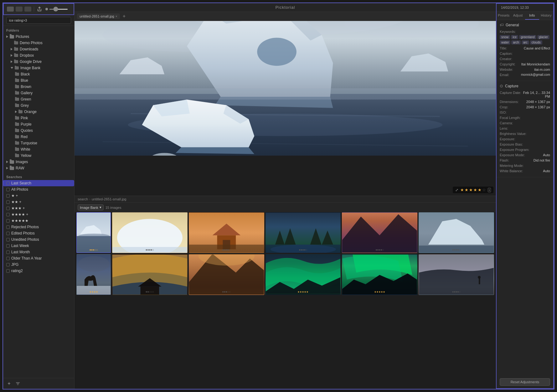 This screenshot has width=557, height=392. I want to click on star-2: ★, so click(467, 190).